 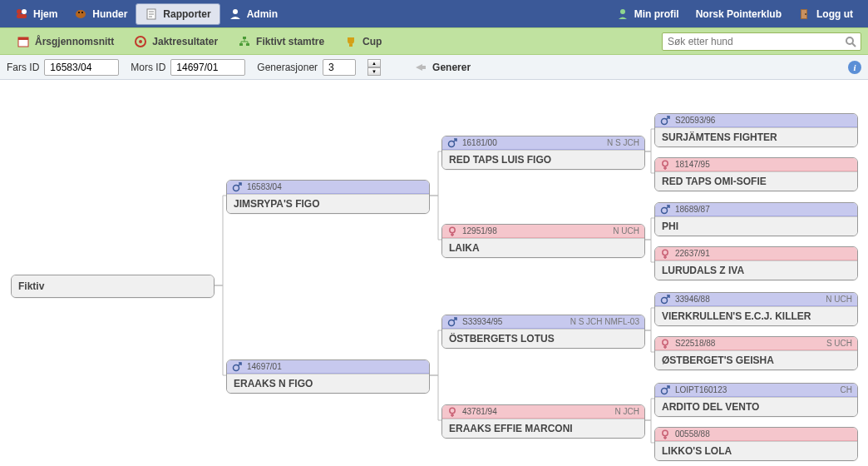 What do you see at coordinates (757, 444) in the screenshot?
I see `tree-node-gg8: 00558/88 LIKKO'S LOLA` at bounding box center [757, 444].